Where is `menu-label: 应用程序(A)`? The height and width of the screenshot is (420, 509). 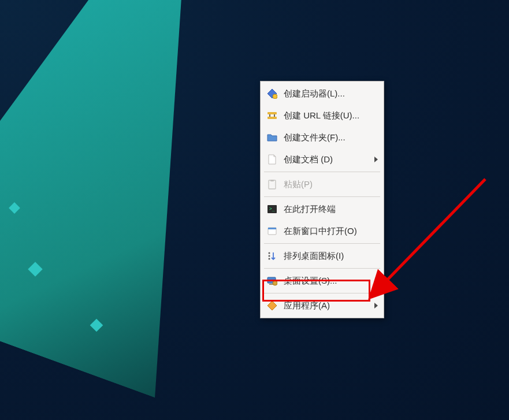 menu-label: 应用程序(A) is located at coordinates (327, 306).